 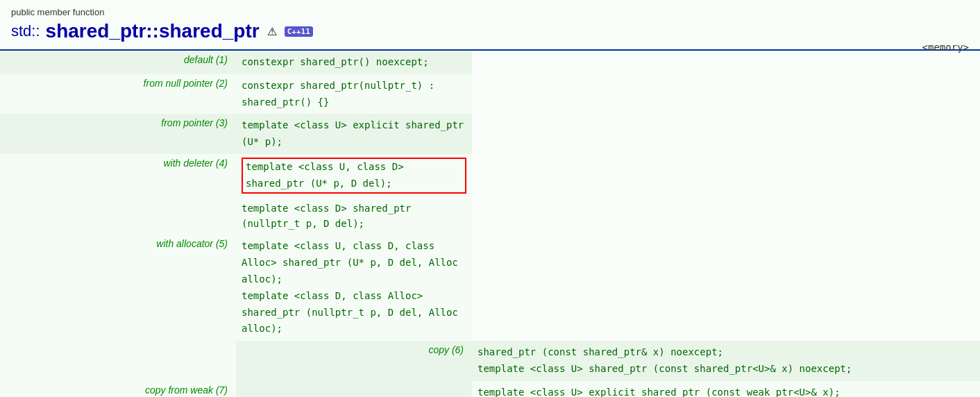 I want to click on memory-ref: <memory>, so click(x=945, y=47).